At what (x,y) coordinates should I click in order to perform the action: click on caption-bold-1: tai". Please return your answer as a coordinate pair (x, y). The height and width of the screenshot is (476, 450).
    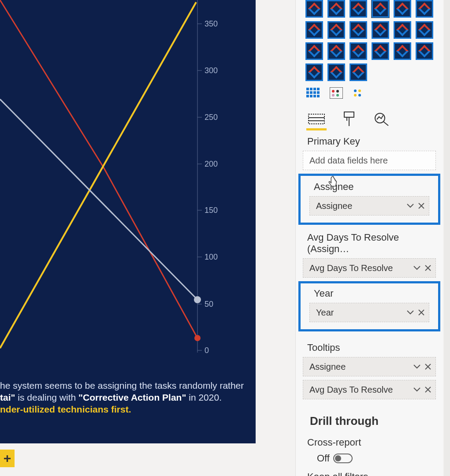
    Looking at the image, I should click on (7, 398).